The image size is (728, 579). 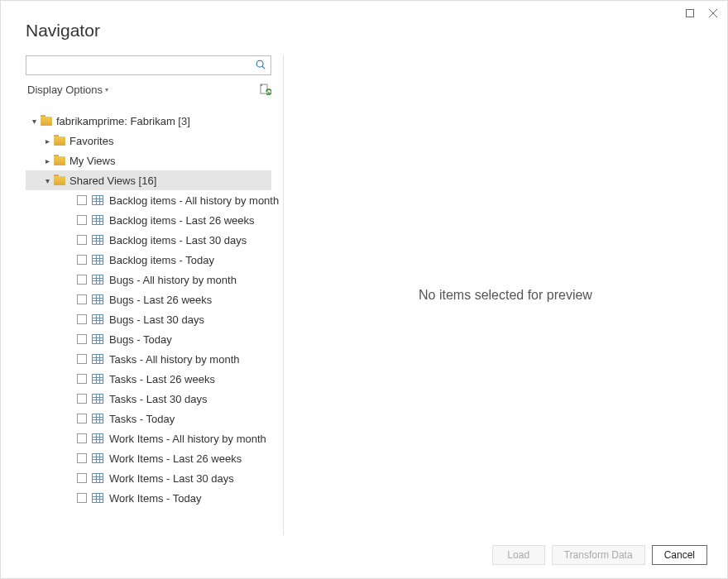 What do you see at coordinates (188, 438) in the screenshot?
I see `tree-leaf-label: Work Items - All history by month` at bounding box center [188, 438].